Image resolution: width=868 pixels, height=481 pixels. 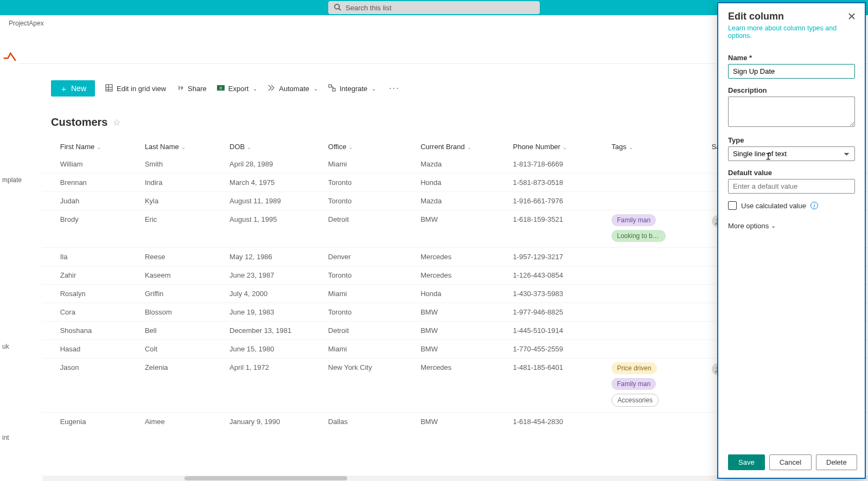 I want to click on plus-icon: ＋, so click(x=64, y=89).